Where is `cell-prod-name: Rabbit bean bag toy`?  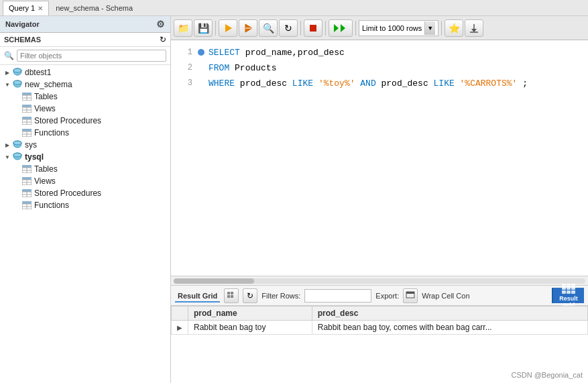 cell-prod-name: Rabbit bean bag toy is located at coordinates (251, 327).